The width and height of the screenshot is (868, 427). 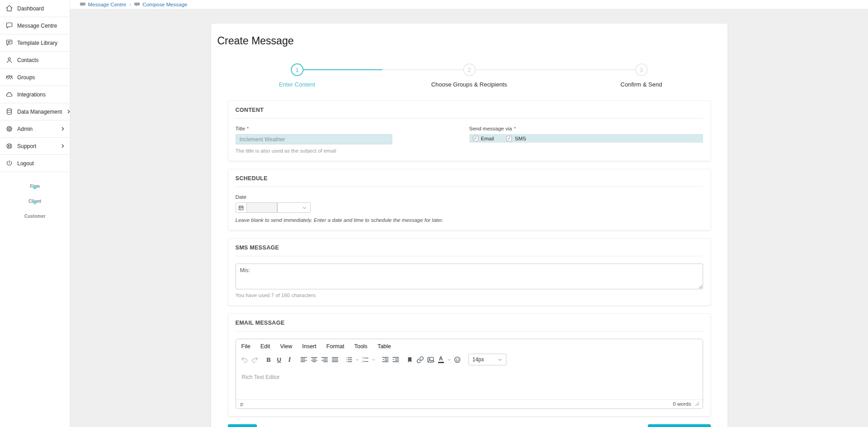 I want to click on editor-content-area: Rich Text Editor, so click(x=469, y=384).